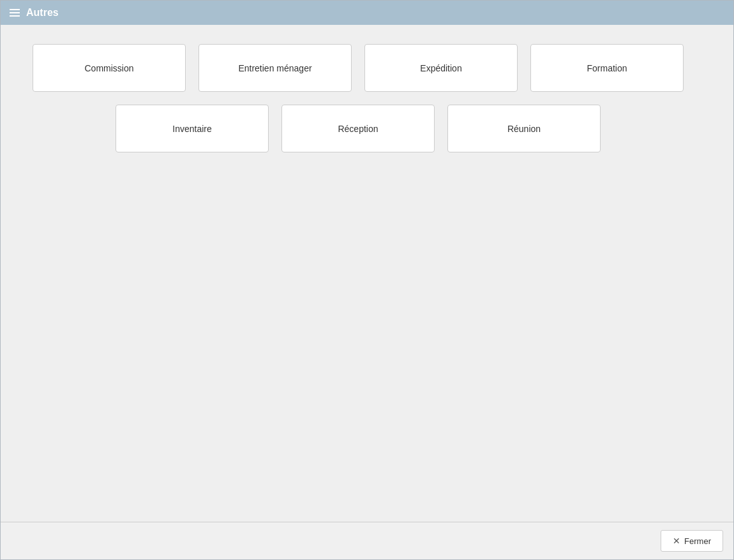 The height and width of the screenshot is (560, 734). What do you see at coordinates (275, 68) in the screenshot?
I see `card-entretien-menager: Entretien ménager` at bounding box center [275, 68].